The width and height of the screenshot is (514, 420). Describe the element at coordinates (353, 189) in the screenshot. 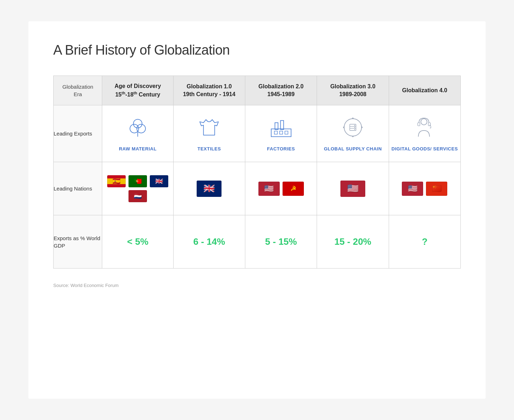

I see `nations-glob3: 🇺🇸` at that location.